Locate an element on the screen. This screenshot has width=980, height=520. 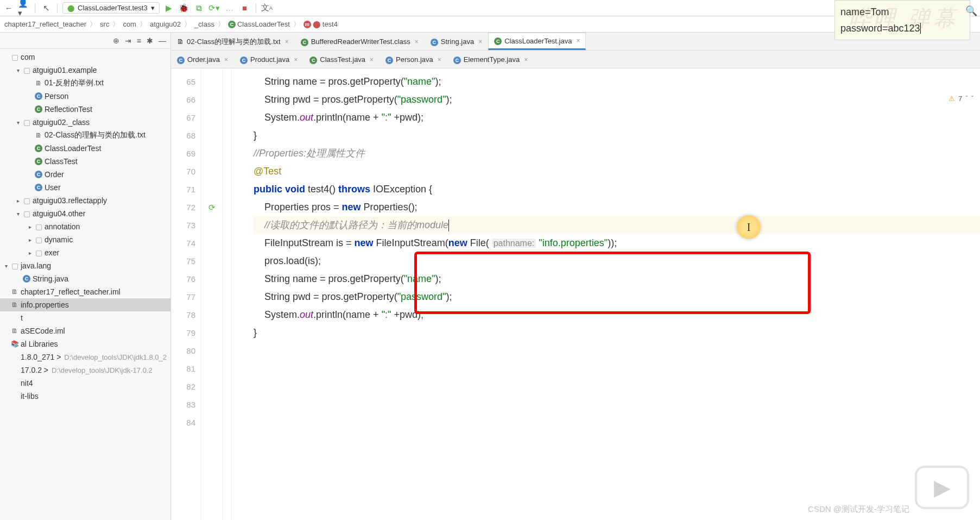
attach-icon: … is located at coordinates (230, 8).